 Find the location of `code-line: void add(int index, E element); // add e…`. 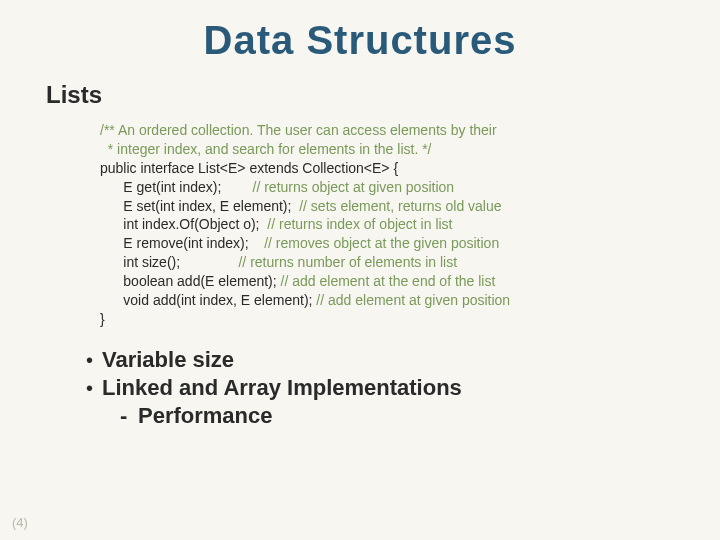

code-line: void add(int index, E element); // add e… is located at coordinates (390, 300).